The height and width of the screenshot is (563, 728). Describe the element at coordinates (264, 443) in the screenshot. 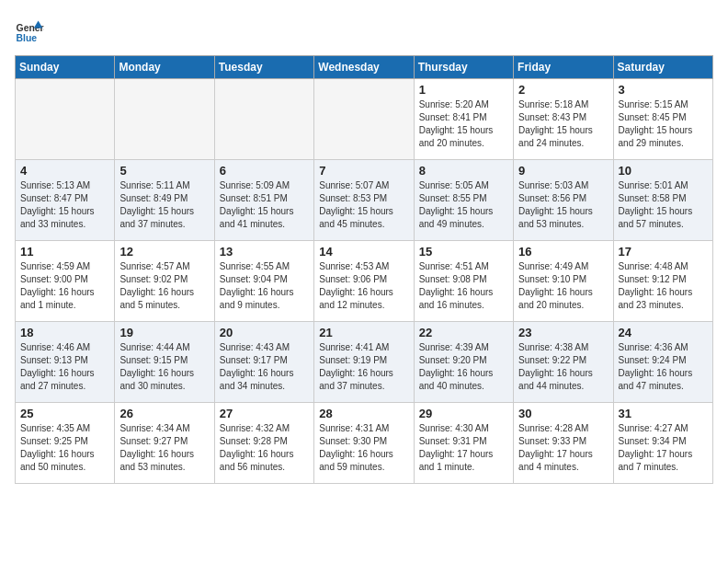

I see `calendar-cell: 27Sunrise: 4:32 AM Sunset: 9:28 PM Dayli…` at that location.